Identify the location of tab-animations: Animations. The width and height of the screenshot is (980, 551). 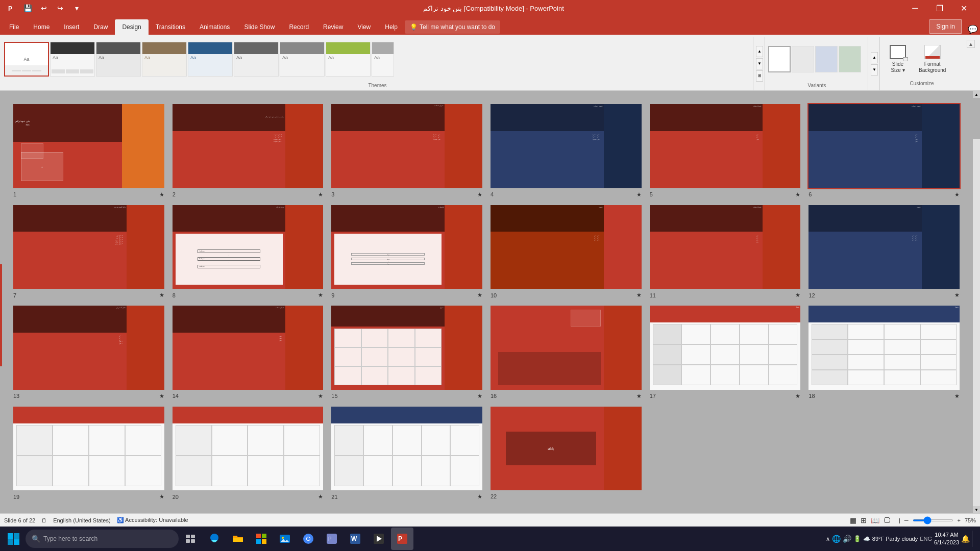
(214, 27).